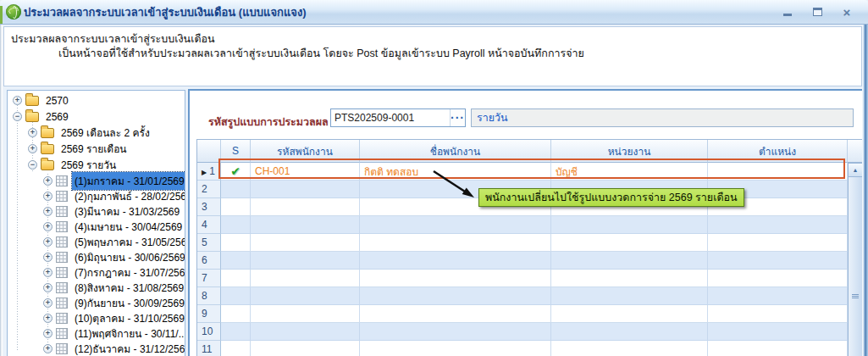  Describe the element at coordinates (855, 248) in the screenshot. I see `vertical-scrollbar` at that location.